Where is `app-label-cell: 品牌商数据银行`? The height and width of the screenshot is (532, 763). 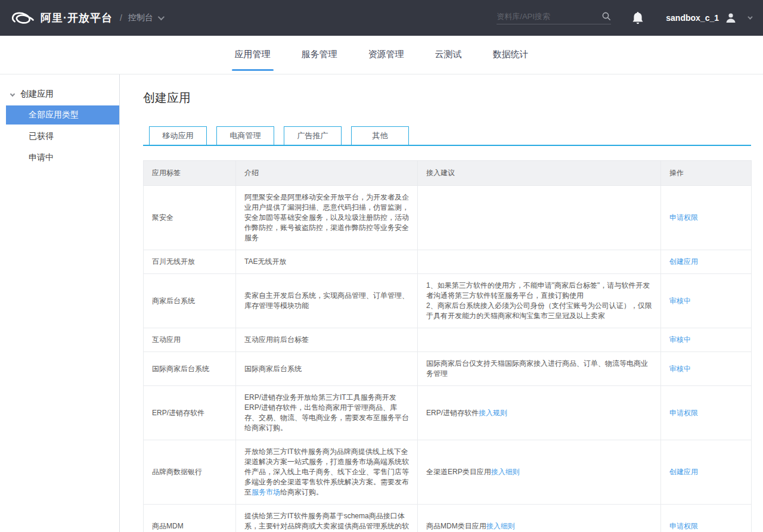 app-label-cell: 品牌商数据银行 is located at coordinates (190, 472).